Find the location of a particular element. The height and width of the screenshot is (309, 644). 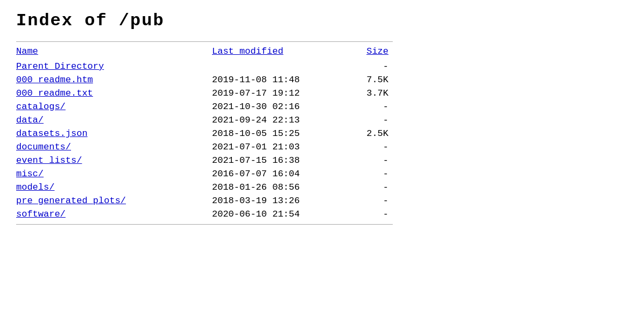

file-modified-cell: 2021-07-15 16:38 is located at coordinates (280, 160).